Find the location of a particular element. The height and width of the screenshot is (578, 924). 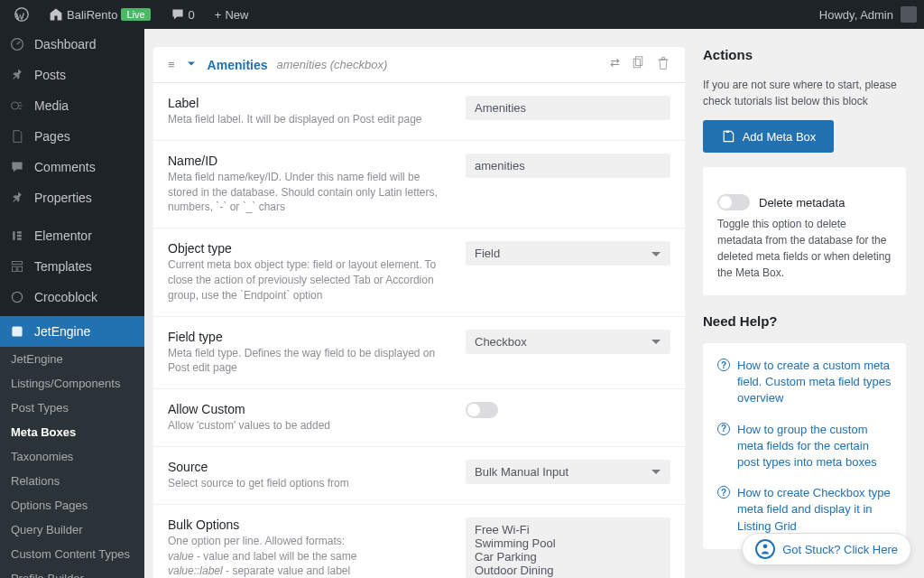

row-bulk: Bulk Options One option per line. Allowe… is located at coordinates (419, 542).